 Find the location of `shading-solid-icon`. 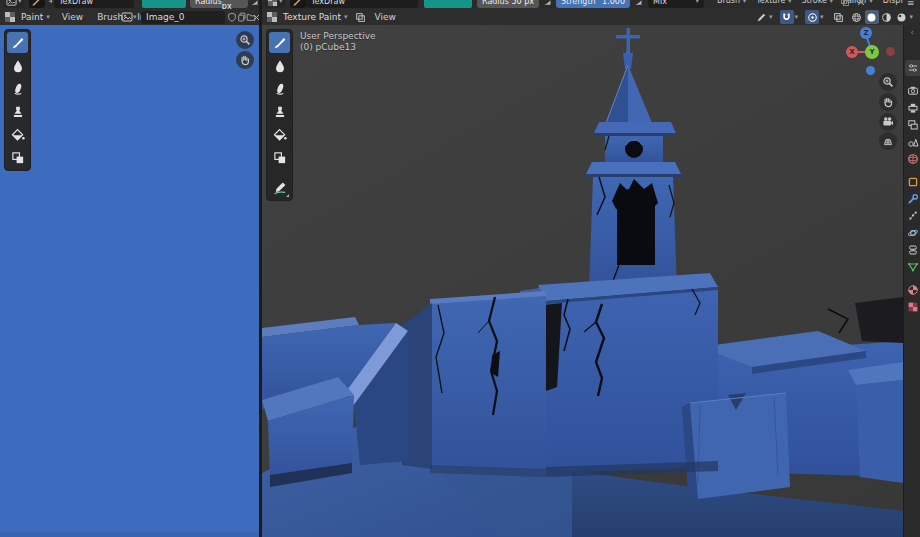

shading-solid-icon is located at coordinates (872, 17).